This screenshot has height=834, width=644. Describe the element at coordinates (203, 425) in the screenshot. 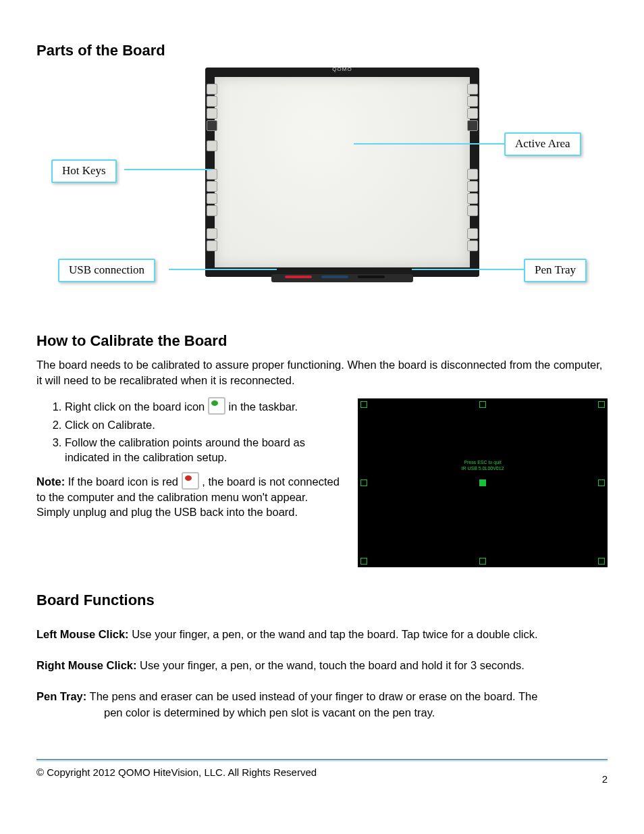

I see `step-2: Click on Calibrate.` at that location.